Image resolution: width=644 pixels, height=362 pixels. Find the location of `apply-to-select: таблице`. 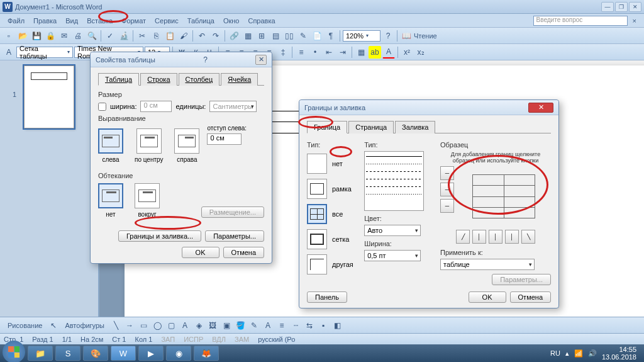

apply-to-select: таблице is located at coordinates (487, 264).